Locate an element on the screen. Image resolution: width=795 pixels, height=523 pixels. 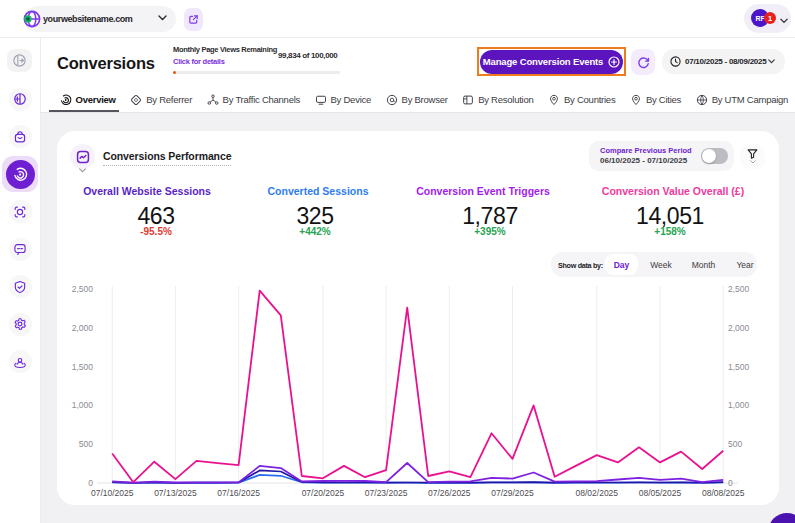
svg-text: 07/29/2025 is located at coordinates (512, 493).